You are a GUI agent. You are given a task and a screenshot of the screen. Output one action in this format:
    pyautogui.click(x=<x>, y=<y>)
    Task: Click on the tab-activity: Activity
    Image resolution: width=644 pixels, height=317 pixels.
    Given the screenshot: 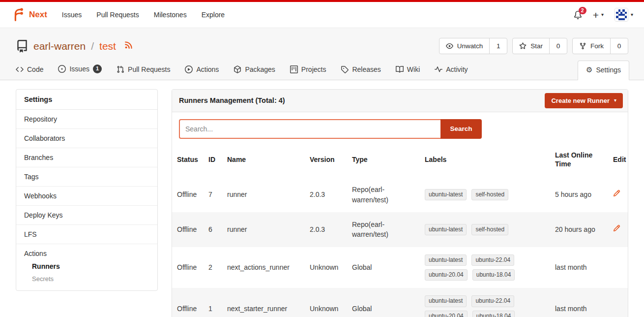 What is the action you would take?
    pyautogui.click(x=451, y=70)
    